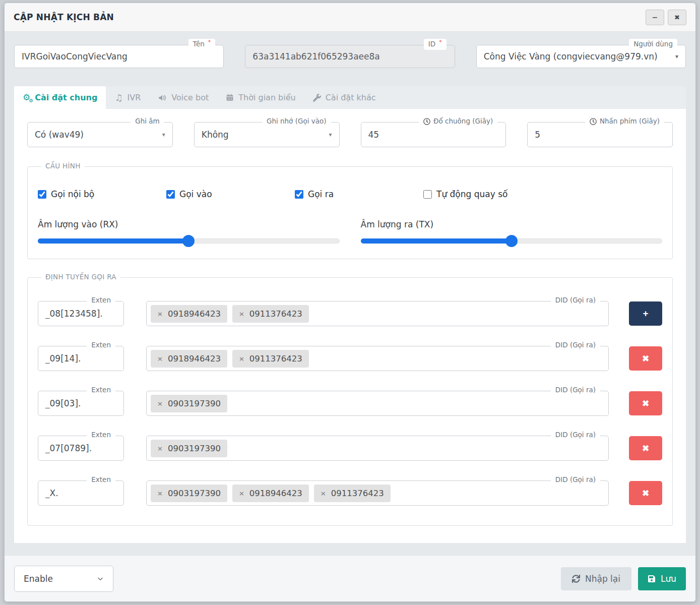 The height and width of the screenshot is (605, 700). Describe the element at coordinates (102, 194) in the screenshot. I see `checkbox-goi-noi-bo: Gọi nội bộ` at that location.